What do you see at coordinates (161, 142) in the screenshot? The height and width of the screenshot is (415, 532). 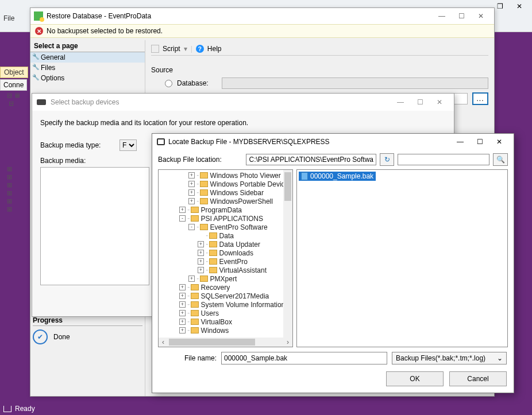 I see `drive-icon` at bounding box center [161, 142].